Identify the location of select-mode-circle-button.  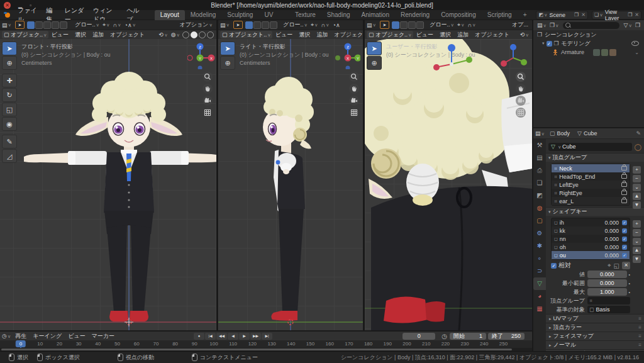
(412, 25).